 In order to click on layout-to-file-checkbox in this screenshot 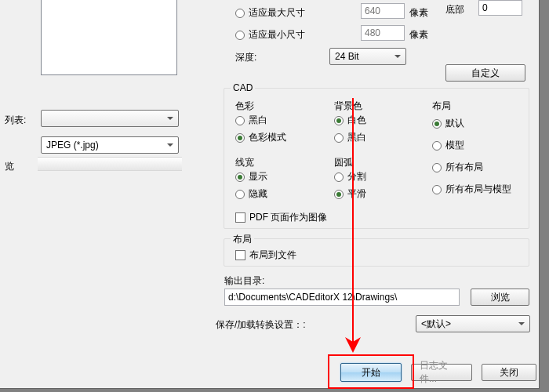, I will do `click(240, 256)`.